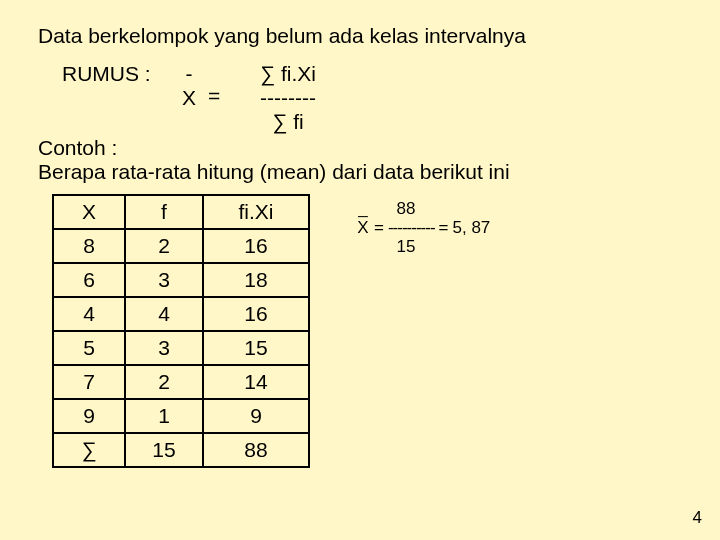 The height and width of the screenshot is (540, 720). I want to click on contoh-text: Berapa rata-rata hitung (mean) dari data…, so click(379, 172).